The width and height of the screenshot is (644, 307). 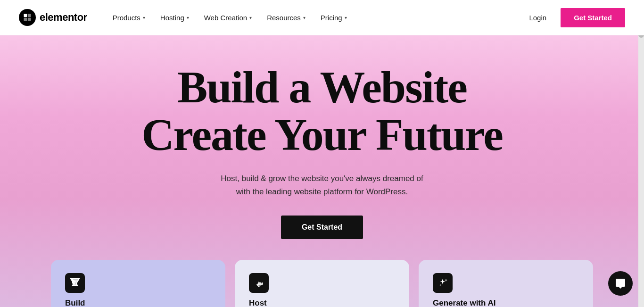 What do you see at coordinates (129, 18) in the screenshot?
I see `nav-products: Products ▾` at bounding box center [129, 18].